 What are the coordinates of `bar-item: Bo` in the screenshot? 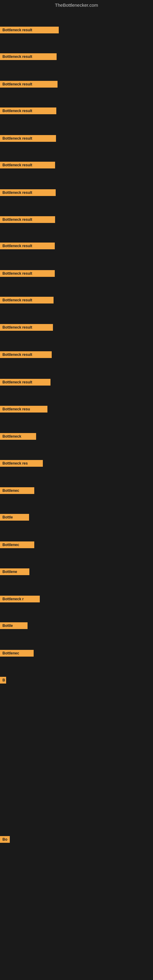 It's located at (5, 839).